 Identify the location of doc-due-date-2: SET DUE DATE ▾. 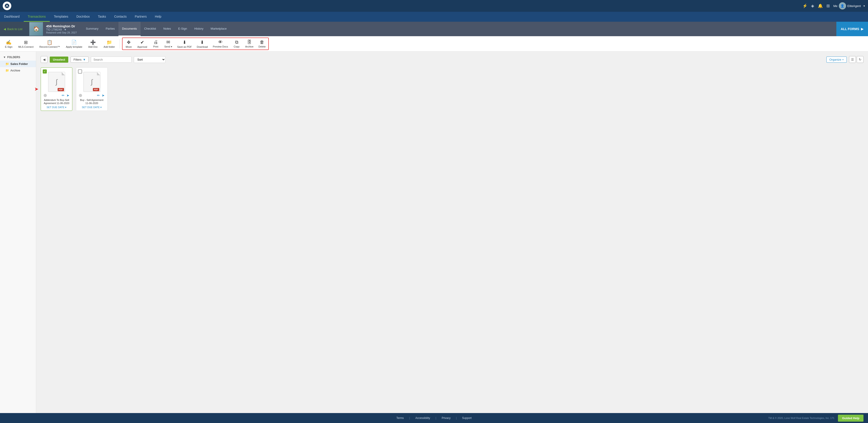
(92, 107).